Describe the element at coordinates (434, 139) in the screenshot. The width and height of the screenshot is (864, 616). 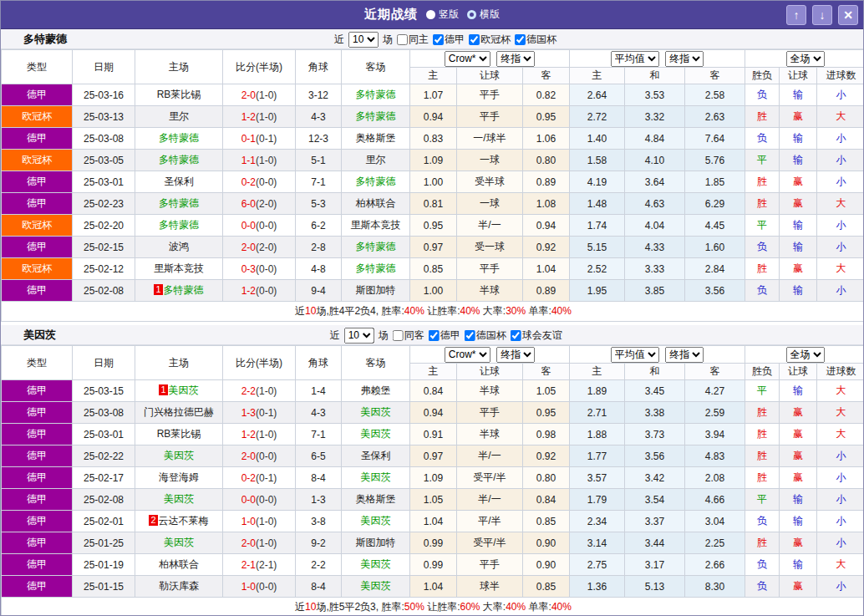
I see `odds-home: 0.83` at that location.